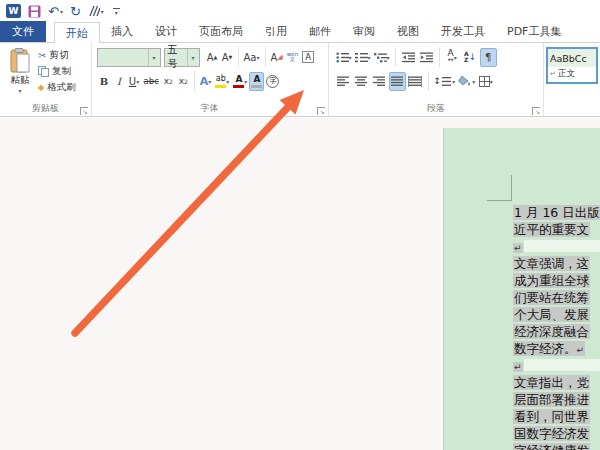 This screenshot has width=600, height=450. What do you see at coordinates (492, 82) in the screenshot?
I see `borders-dropdown-icon: ▾` at bounding box center [492, 82].